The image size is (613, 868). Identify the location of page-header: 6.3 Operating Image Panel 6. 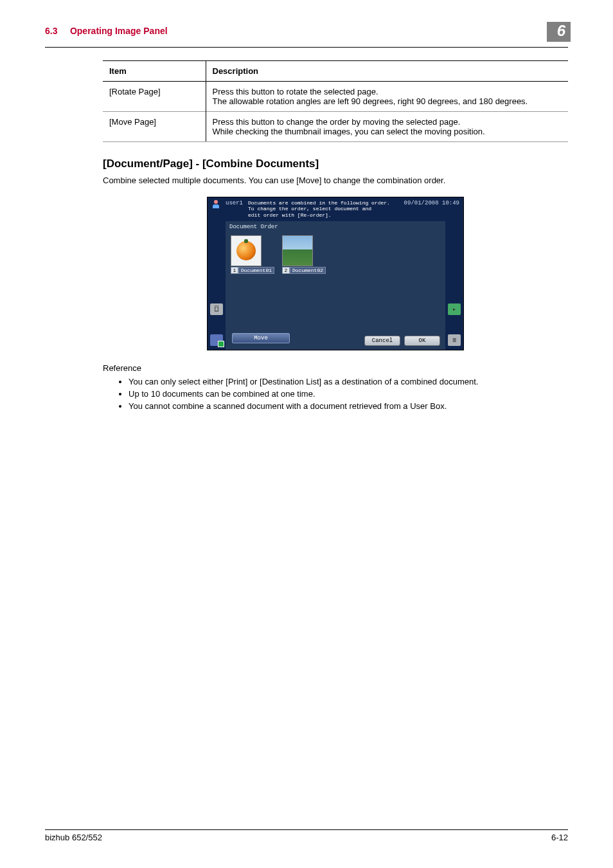
(306, 37).